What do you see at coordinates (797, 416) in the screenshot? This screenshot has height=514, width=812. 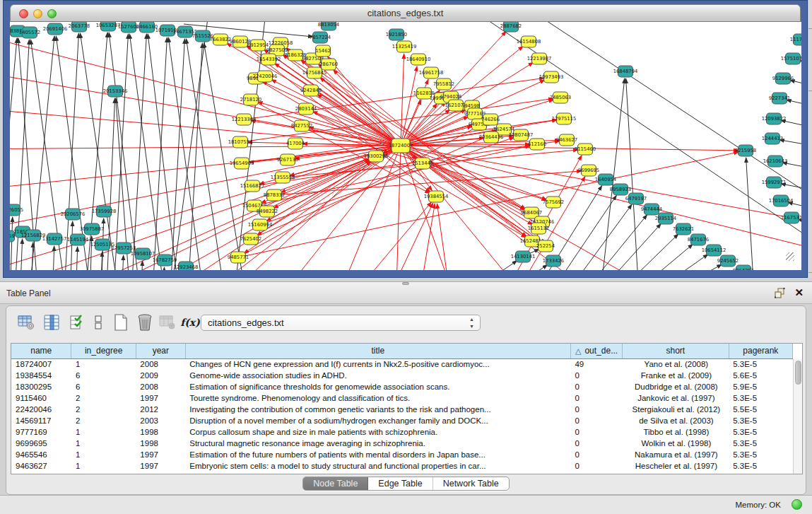 I see `table-scrollbar` at bounding box center [797, 416].